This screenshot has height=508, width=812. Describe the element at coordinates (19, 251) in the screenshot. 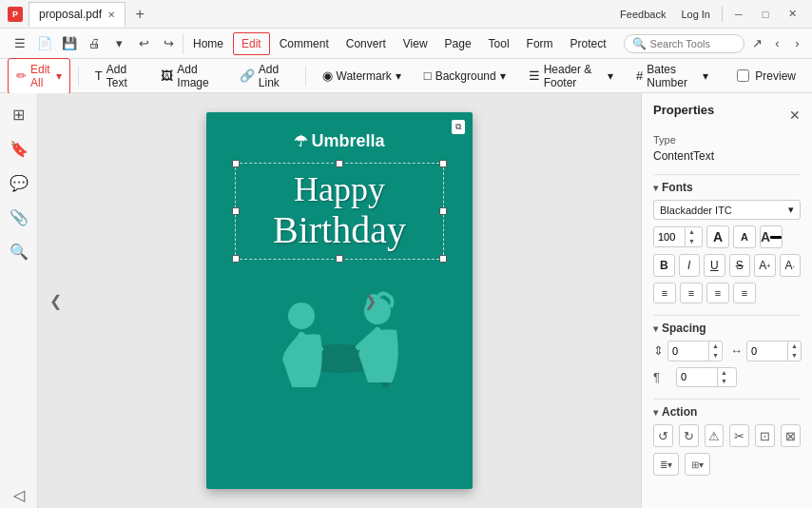

I see `sidebar-item-search: 🔍` at that location.